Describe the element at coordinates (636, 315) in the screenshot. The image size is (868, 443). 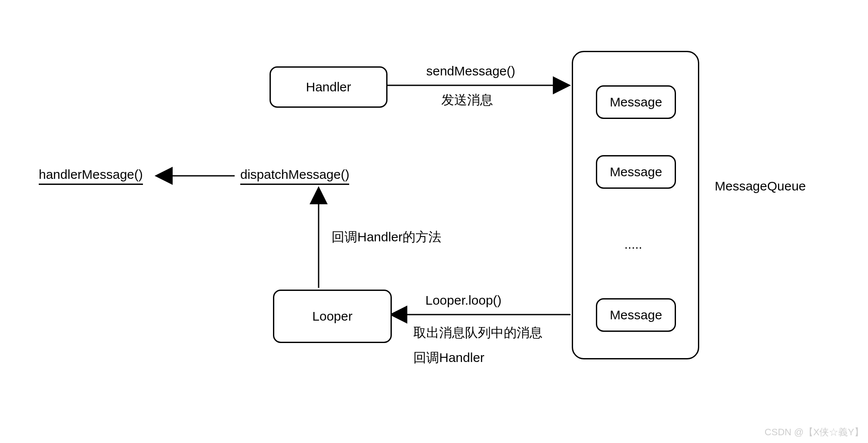
I see `message-label-3: Message` at that location.